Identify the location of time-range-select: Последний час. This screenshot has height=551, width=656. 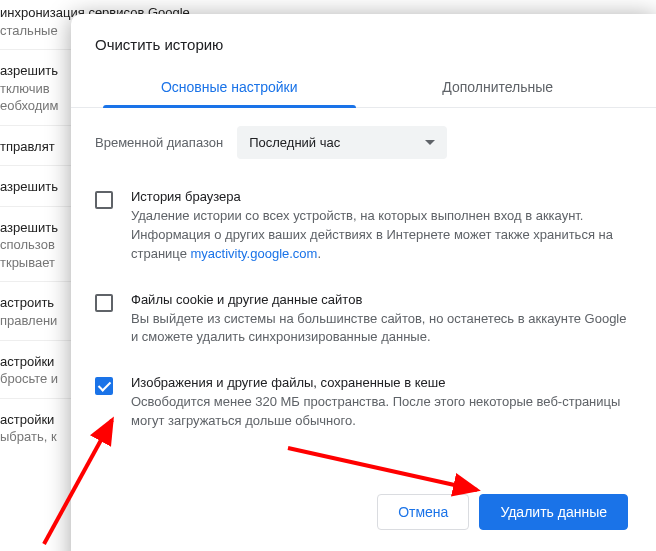
(342, 142).